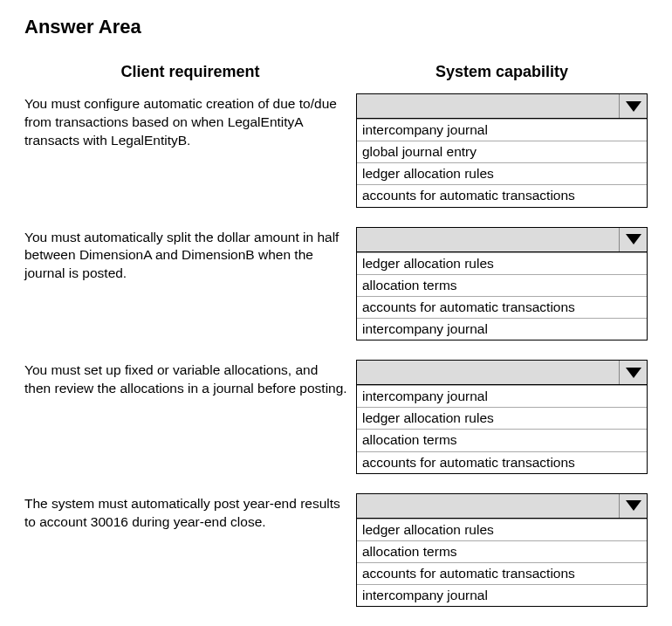  I want to click on requirement-text: The system must automatically post year-…, so click(190, 550).